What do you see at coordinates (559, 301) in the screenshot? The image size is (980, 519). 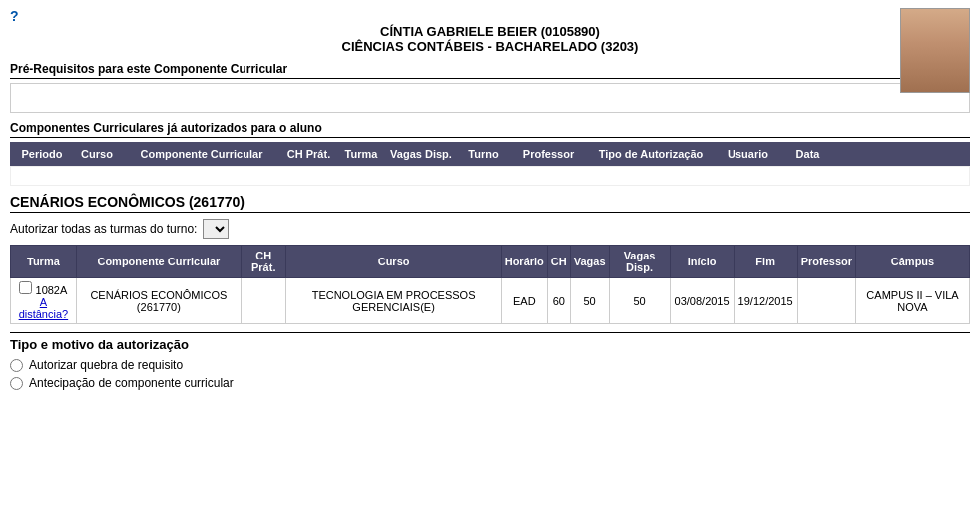 I see `cell-ch: 60` at bounding box center [559, 301].